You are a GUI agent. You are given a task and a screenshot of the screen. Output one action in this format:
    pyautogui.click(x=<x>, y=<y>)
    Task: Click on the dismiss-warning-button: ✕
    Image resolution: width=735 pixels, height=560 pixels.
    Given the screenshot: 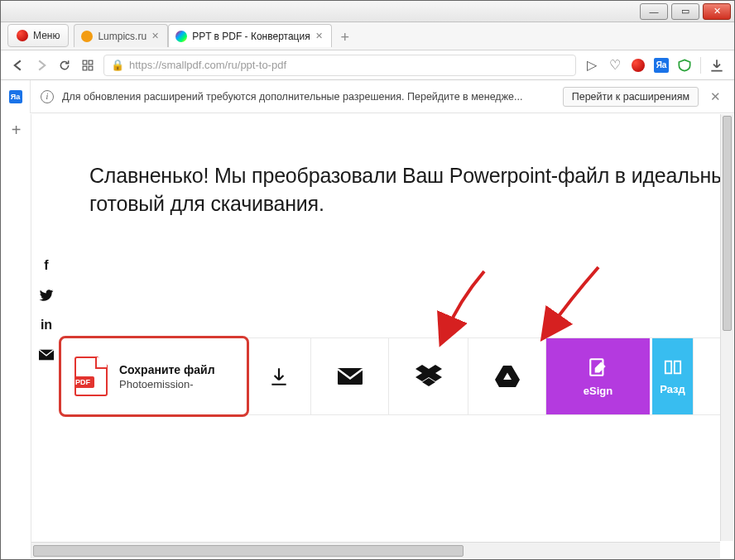 What is the action you would take?
    pyautogui.click(x=715, y=97)
    